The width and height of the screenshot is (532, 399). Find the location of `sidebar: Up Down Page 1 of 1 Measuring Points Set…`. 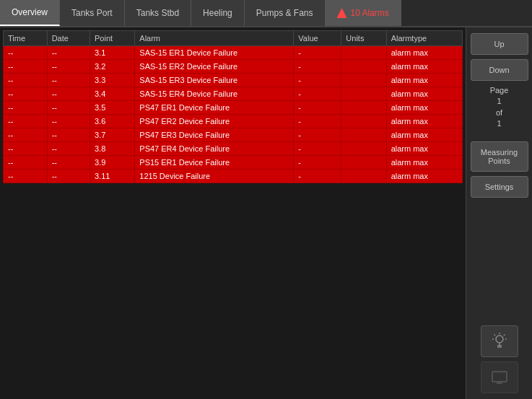

sidebar: Up Down Page 1 of 1 Measuring Points Set… is located at coordinates (499, 214).